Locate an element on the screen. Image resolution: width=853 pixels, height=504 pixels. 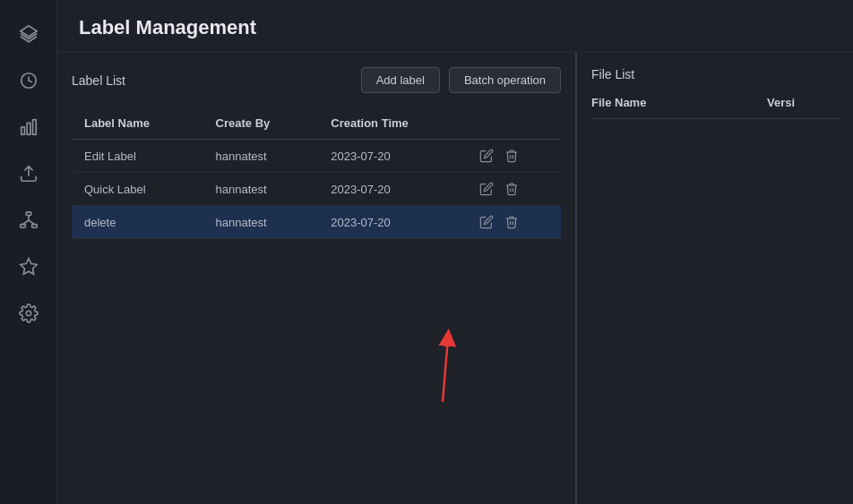
cell-label-name: Edit Label is located at coordinates (138, 156).